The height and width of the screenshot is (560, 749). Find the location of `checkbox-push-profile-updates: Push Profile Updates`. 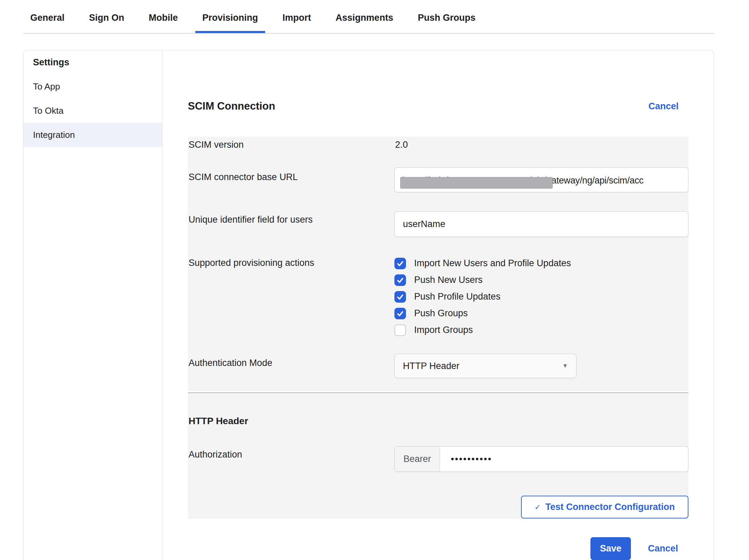

checkbox-push-profile-updates: Push Profile Updates is located at coordinates (483, 297).